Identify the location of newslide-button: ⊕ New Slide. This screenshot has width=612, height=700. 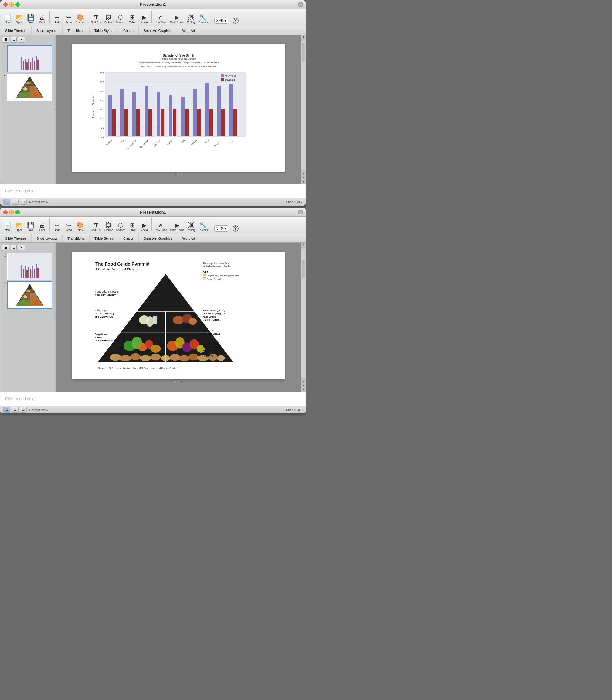
(161, 20).